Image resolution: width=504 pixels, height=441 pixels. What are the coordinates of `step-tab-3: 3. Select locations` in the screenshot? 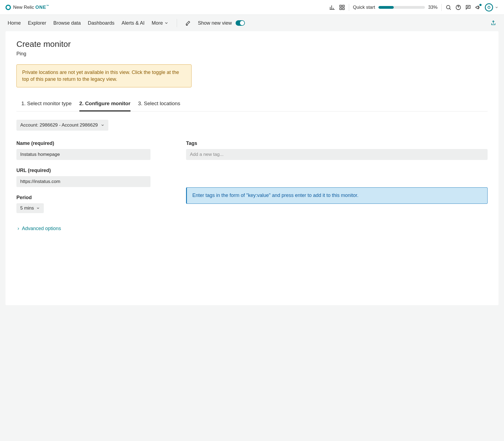 It's located at (159, 105).